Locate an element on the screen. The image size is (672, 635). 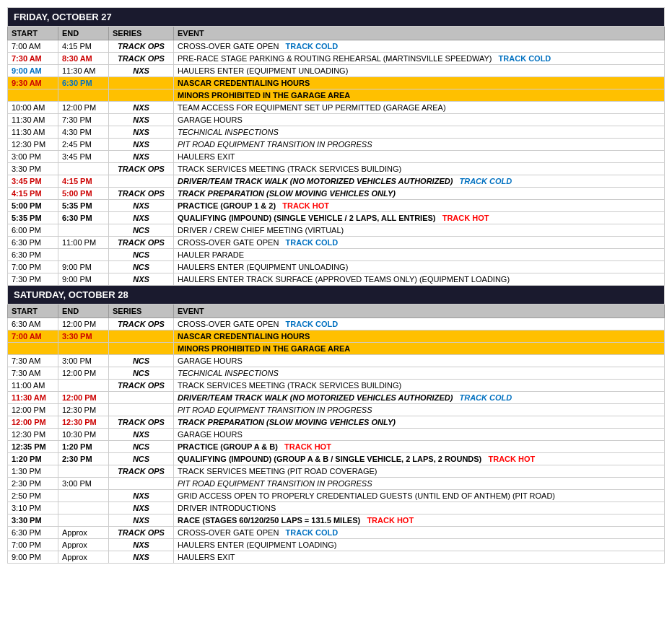
table-row: 7:30 AM 12:00 PM NCS TECHNICAL INSPECTIO… is located at coordinates (336, 374).